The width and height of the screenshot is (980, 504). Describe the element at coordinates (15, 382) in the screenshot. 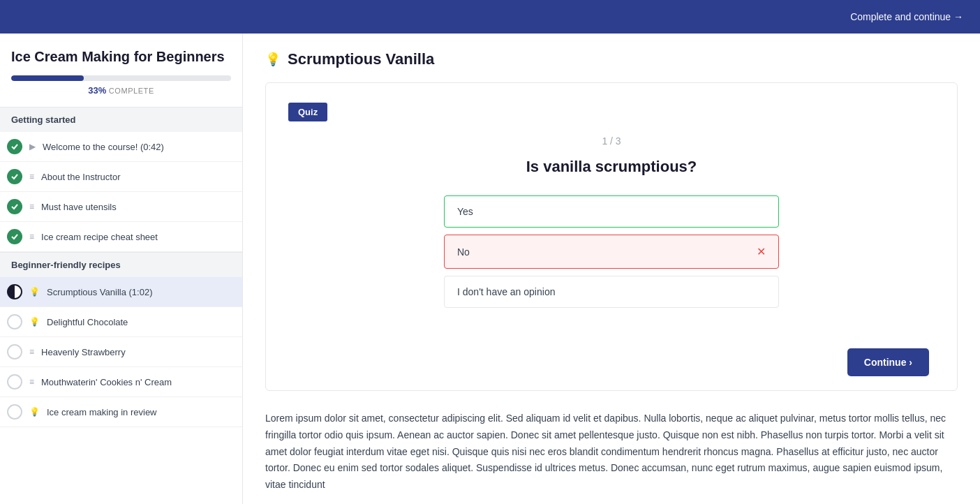

I see `circle-icon-cookies` at that location.